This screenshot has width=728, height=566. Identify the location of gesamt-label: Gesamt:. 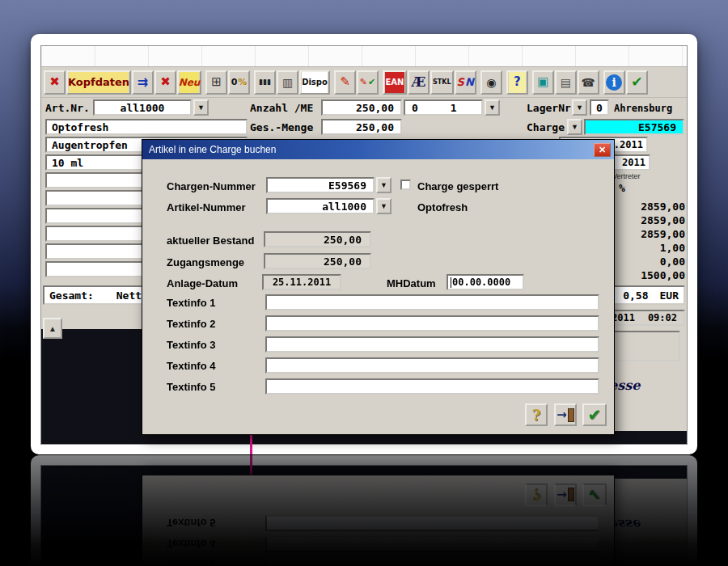
(70, 296).